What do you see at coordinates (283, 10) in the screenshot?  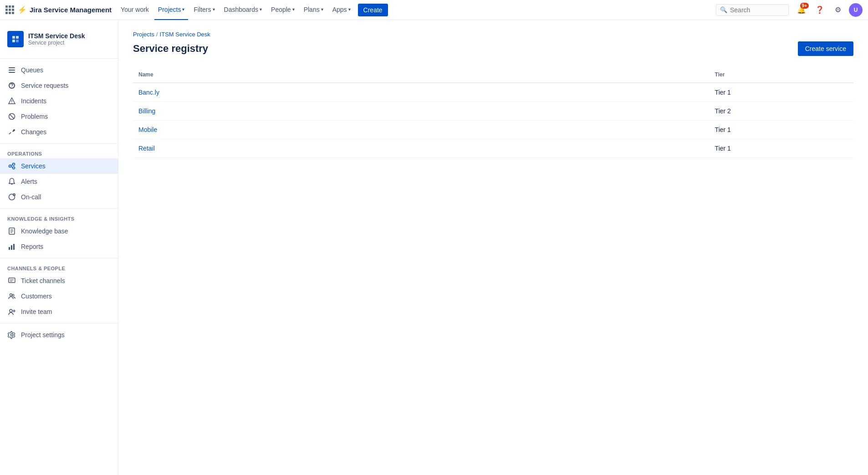 I see `nav-people: People ▾` at bounding box center [283, 10].